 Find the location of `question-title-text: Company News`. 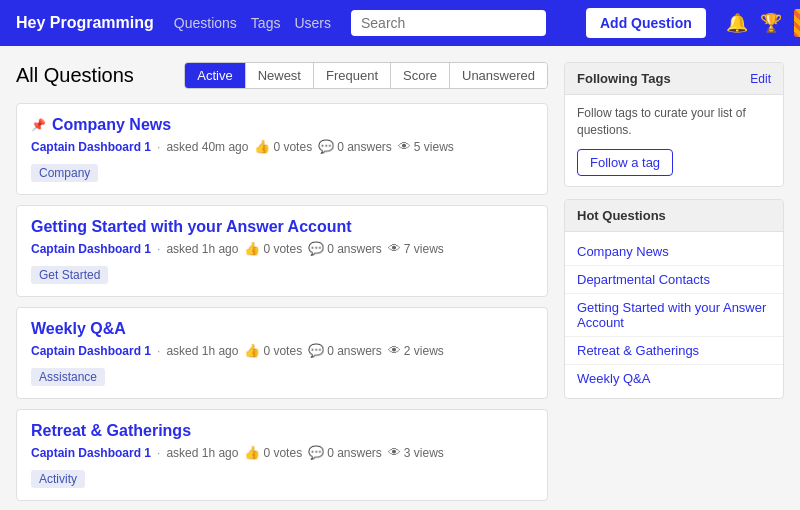

question-title-text: Company News is located at coordinates (112, 125).